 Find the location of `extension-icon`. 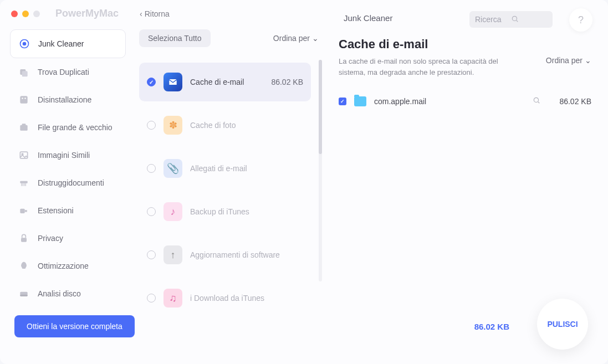

extension-icon is located at coordinates (24, 211).